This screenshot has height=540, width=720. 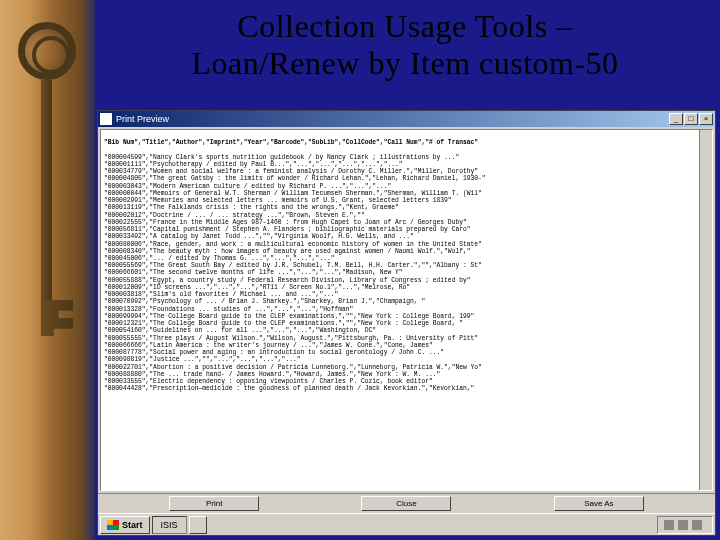 What do you see at coordinates (406, 504) in the screenshot?
I see `close-preview-button: Close` at bounding box center [406, 504].